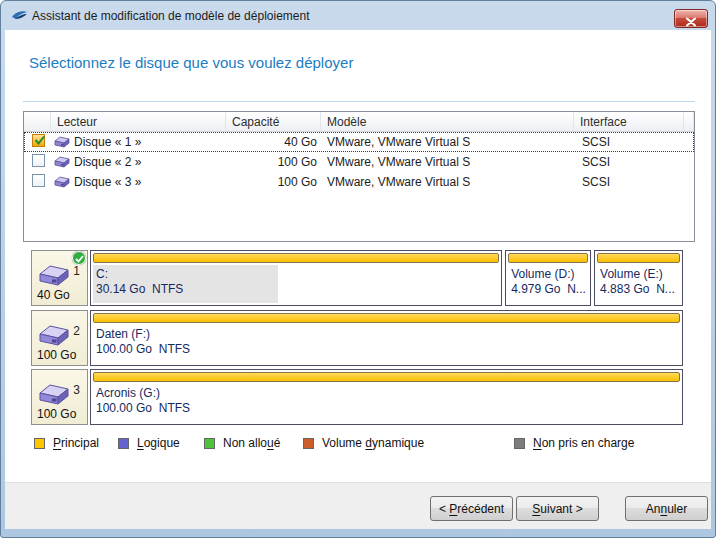 This screenshot has height=538, width=716. What do you see at coordinates (308, 444) in the screenshot?
I see `legend-swatch-volume-dynamique` at bounding box center [308, 444].